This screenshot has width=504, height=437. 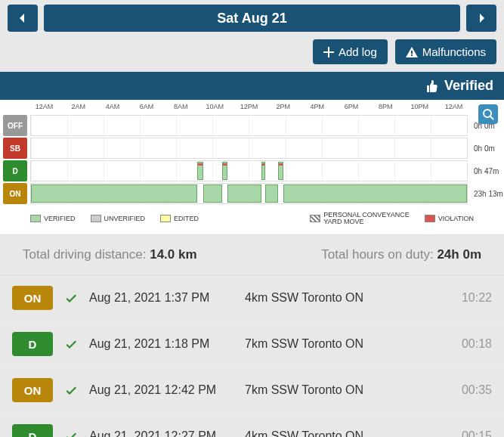 I want to click on status-duration: 23h 13m, so click(x=487, y=194).